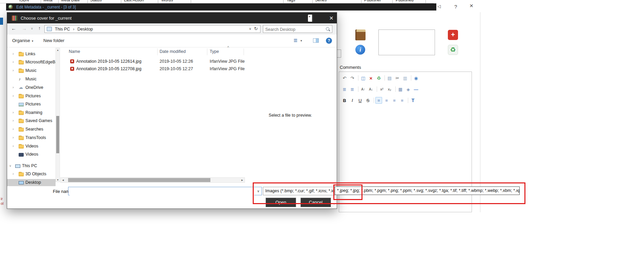 Image resolution: width=644 pixels, height=257 pixels. I want to click on scroll-right-icon: ►, so click(242, 180).